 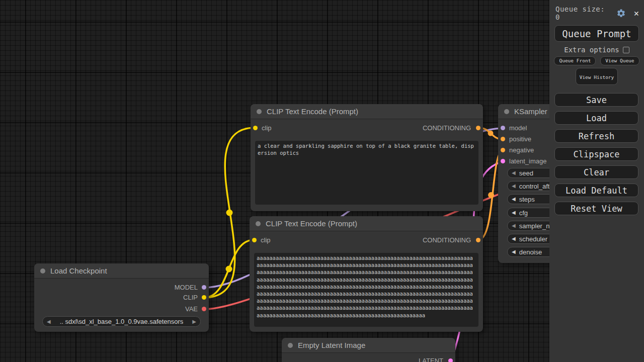 I want to click on input-port-positive, so click(x=503, y=139).